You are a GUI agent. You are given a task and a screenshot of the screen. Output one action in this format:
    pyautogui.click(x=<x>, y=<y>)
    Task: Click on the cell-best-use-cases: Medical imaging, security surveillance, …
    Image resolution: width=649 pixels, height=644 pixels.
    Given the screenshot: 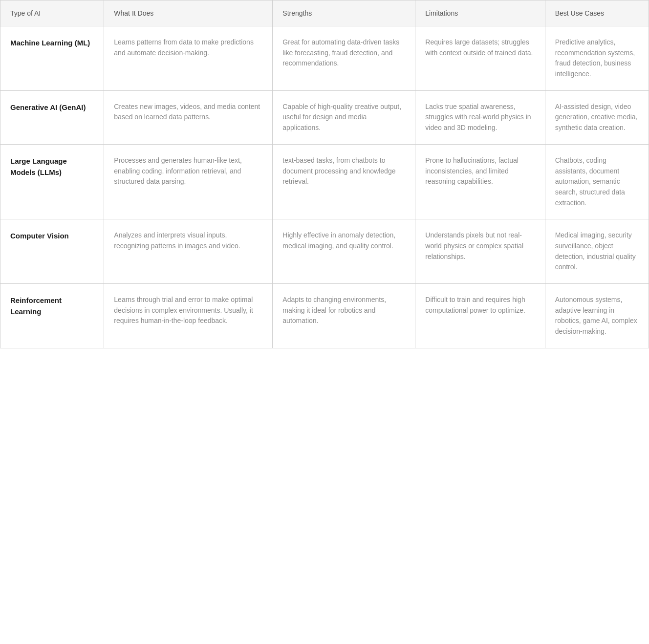 What is the action you would take?
    pyautogui.click(x=597, y=252)
    